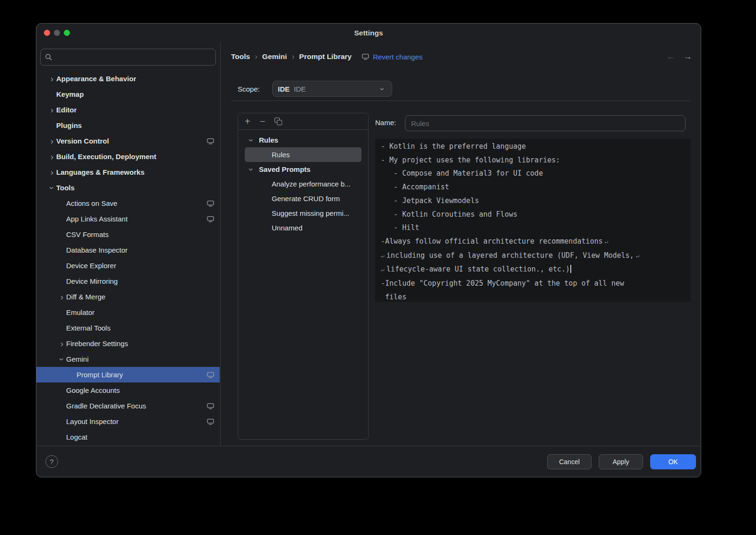  What do you see at coordinates (128, 157) in the screenshot?
I see `sidebar-item-build-execution-deployment: ›Build, Execution, Deployment` at bounding box center [128, 157].